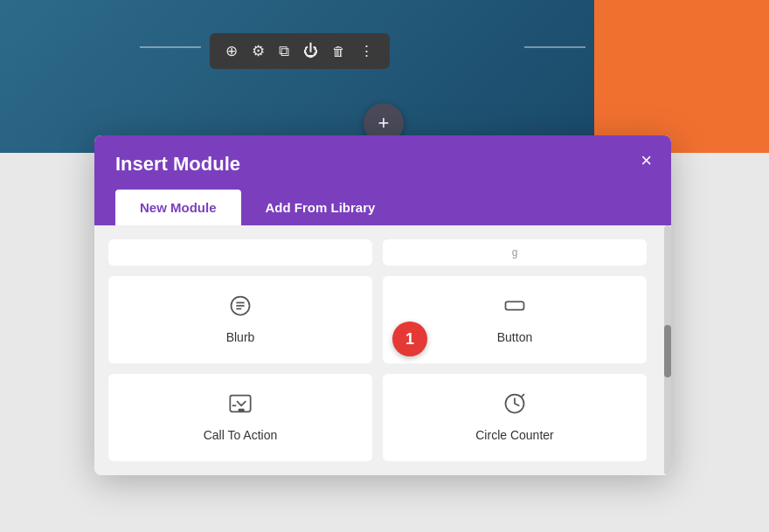 The image size is (769, 532). I want to click on step-badge: 1, so click(410, 339).